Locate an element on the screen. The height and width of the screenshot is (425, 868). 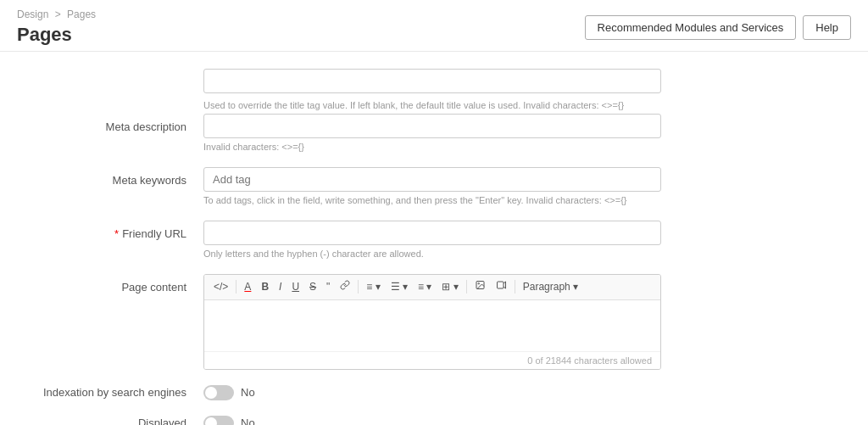
source-btn: </> is located at coordinates (220, 287).